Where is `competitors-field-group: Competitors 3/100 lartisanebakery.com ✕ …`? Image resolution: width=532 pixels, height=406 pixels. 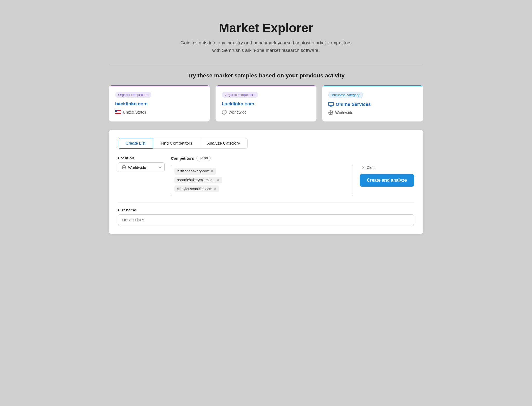
competitors-field-group: Competitors 3/100 lartisanebakery.com ✕ … is located at coordinates (262, 176).